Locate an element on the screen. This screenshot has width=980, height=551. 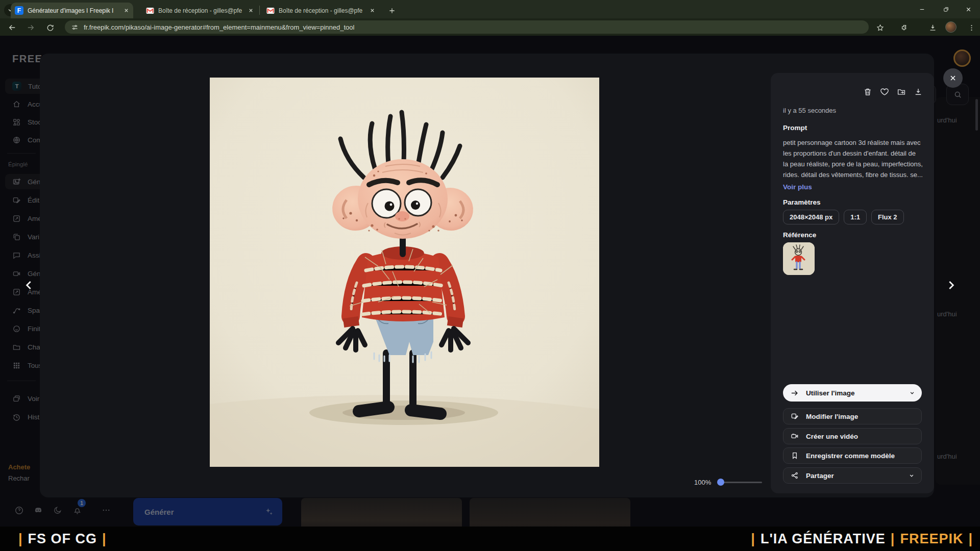
tab-gmail-2: Boîte de réception - gilles@pfe is located at coordinates (321, 10).